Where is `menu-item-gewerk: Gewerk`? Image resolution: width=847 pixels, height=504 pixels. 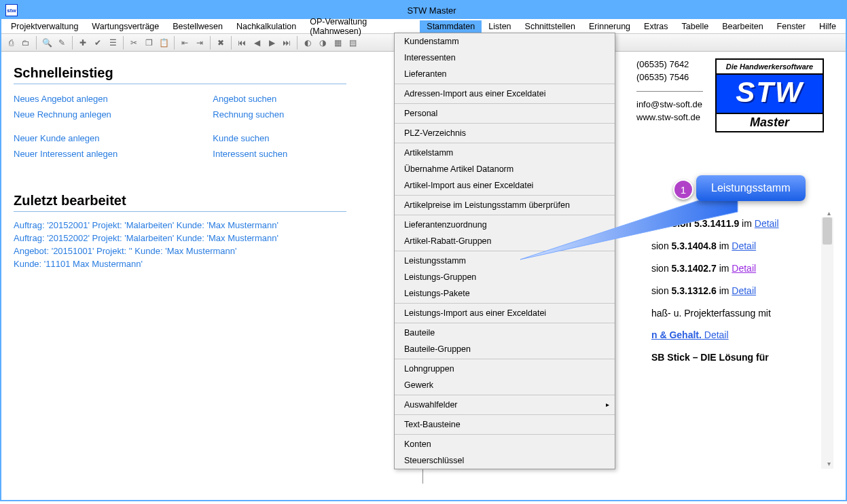 menu-item-gewerk: Gewerk is located at coordinates (505, 385).